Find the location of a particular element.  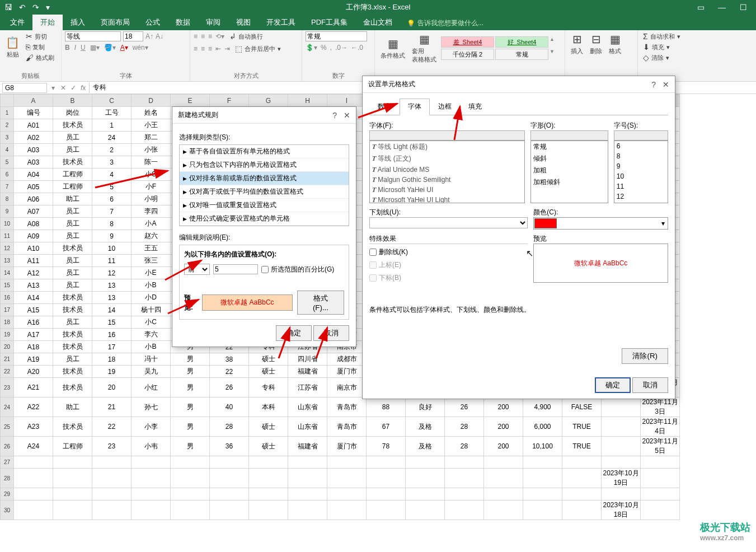

tab-font: 字体 is located at coordinates (415, 107).